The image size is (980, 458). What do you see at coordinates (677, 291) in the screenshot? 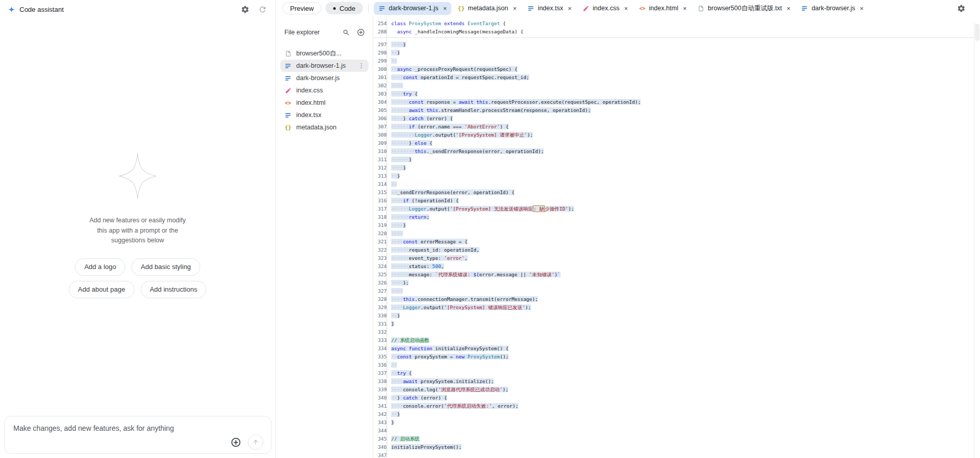
I see `code-line: 327····` at bounding box center [677, 291].